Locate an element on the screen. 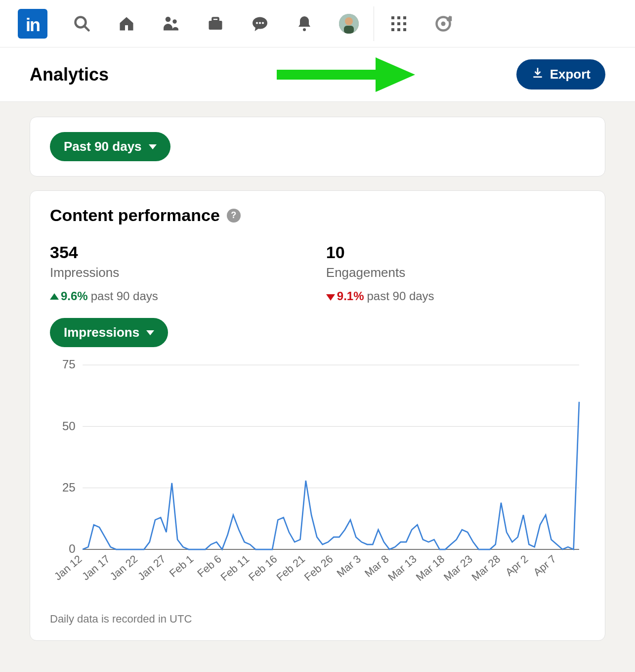  date-range-dropdown: Past 90 days is located at coordinates (110, 146).